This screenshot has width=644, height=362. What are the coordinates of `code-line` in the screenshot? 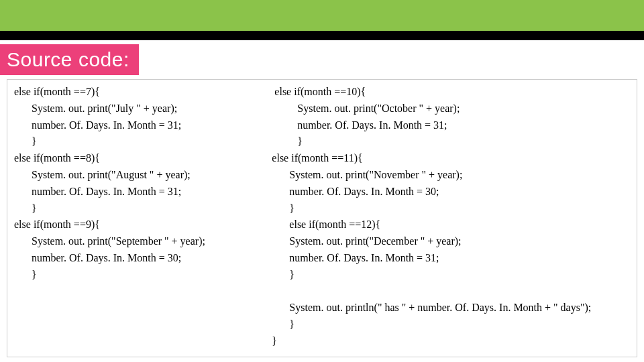 It's located at (452, 292).